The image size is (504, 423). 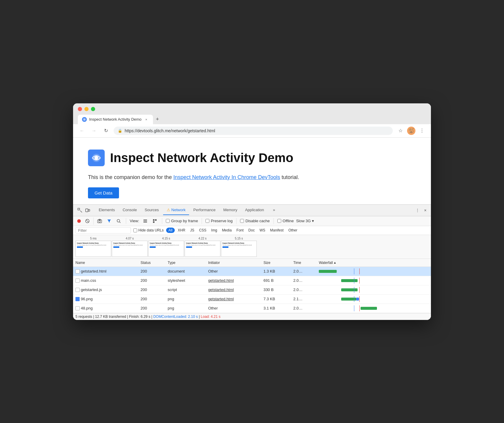 I want to click on tab-more: », so click(x=274, y=210).